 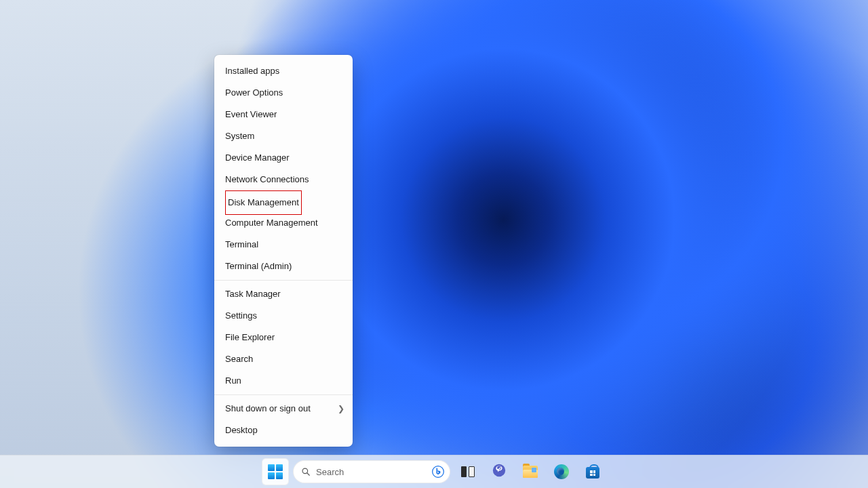 I want to click on menu-item-run: Run, so click(x=283, y=381).